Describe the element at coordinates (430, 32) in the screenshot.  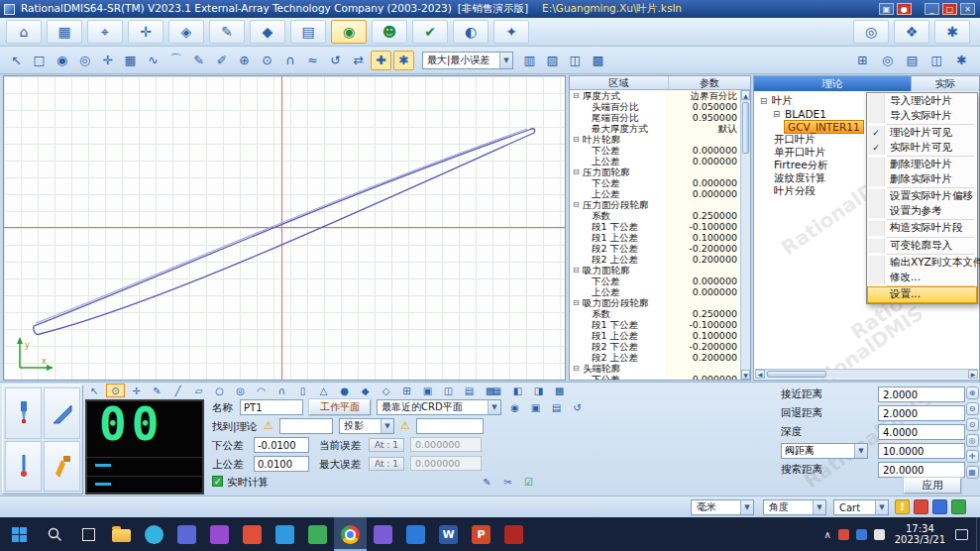
I see `tab-verify: ✔` at that location.